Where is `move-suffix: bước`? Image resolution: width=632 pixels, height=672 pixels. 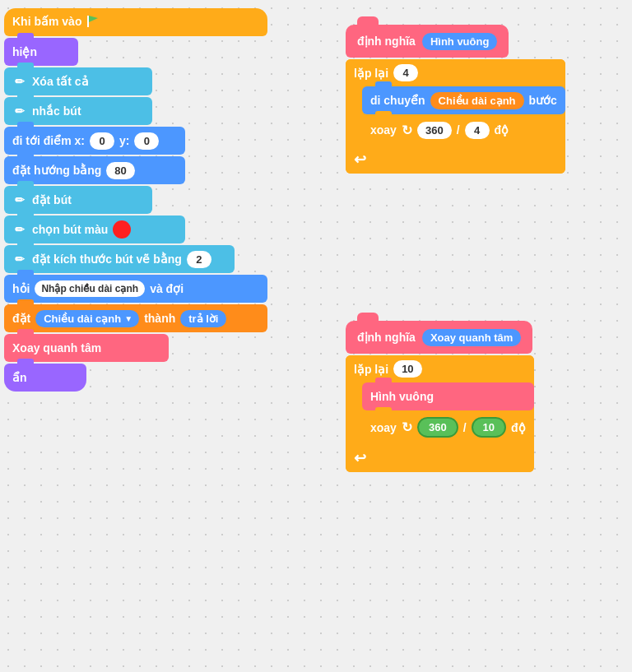 move-suffix: bước is located at coordinates (543, 100).